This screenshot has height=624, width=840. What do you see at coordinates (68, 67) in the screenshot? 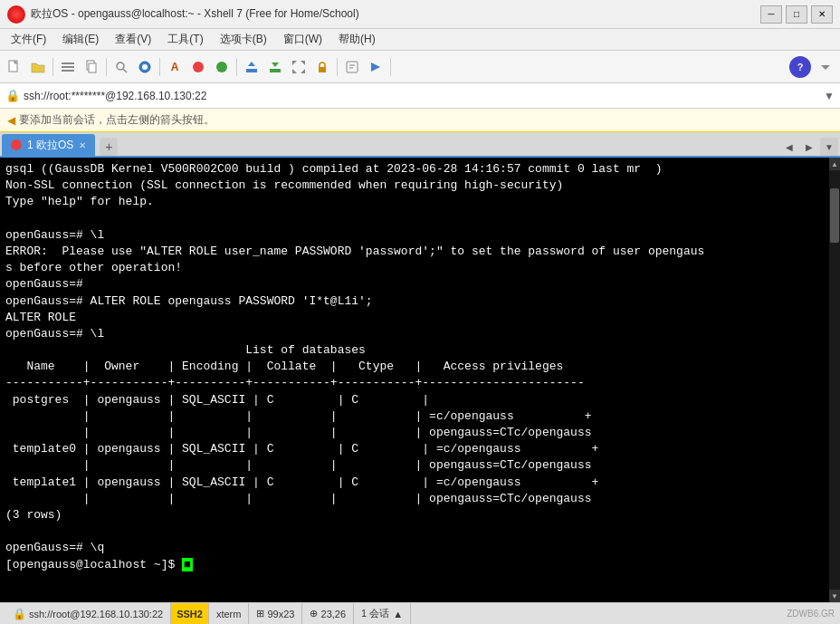
I see `toolbar-settings` at bounding box center [68, 67].